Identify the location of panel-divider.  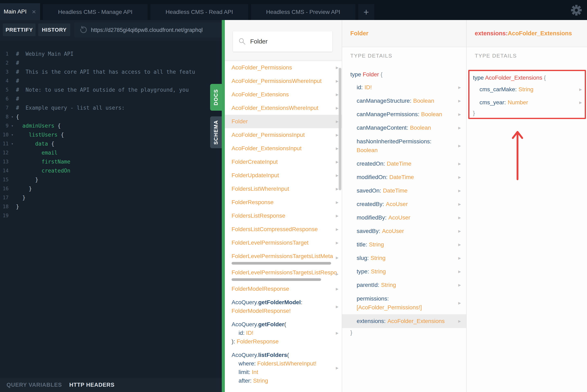
(223, 206).